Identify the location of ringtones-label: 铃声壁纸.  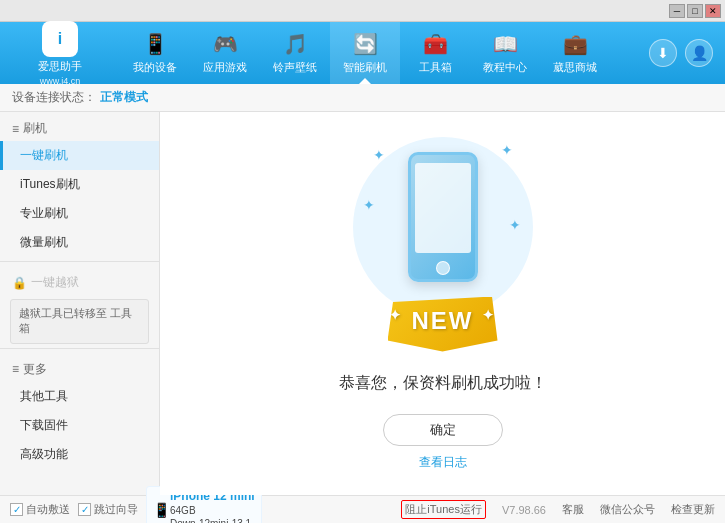
(295, 68).